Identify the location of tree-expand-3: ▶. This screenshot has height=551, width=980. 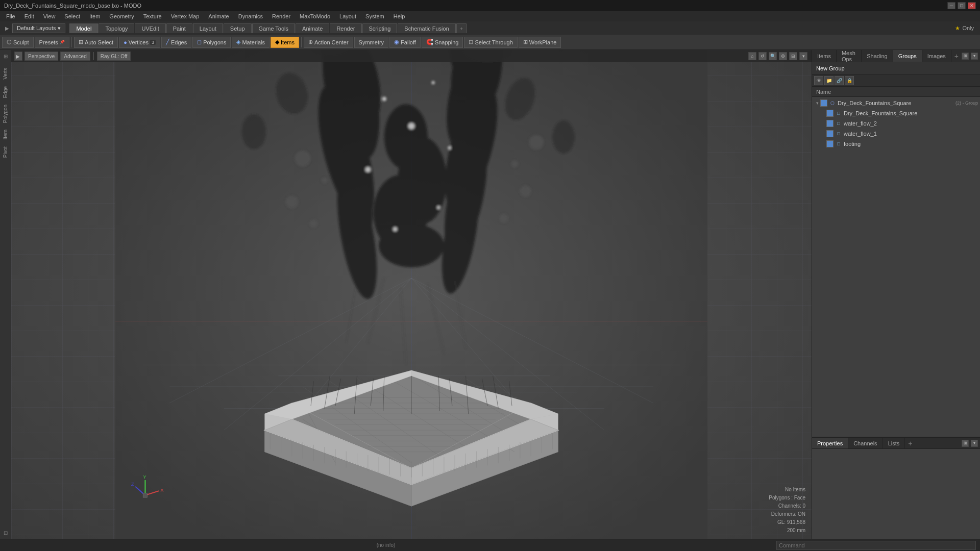
(823, 134).